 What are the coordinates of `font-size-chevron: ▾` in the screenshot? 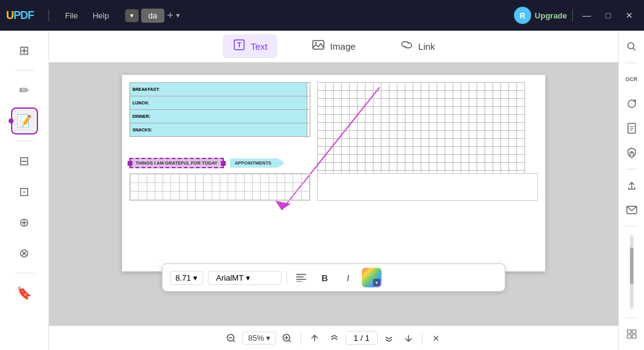 It's located at (195, 278).